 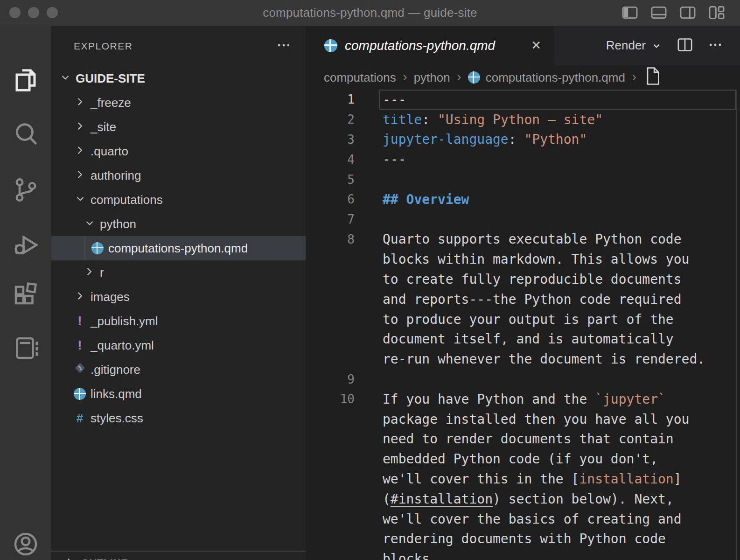 I want to click on code-line: 7, so click(x=523, y=219).